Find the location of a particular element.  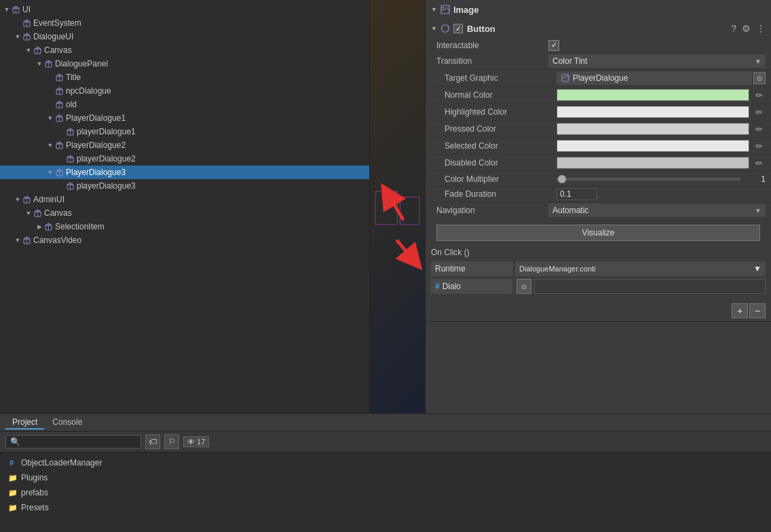

hierarchy-cube-icon-npcdialogue is located at coordinates (59, 91).